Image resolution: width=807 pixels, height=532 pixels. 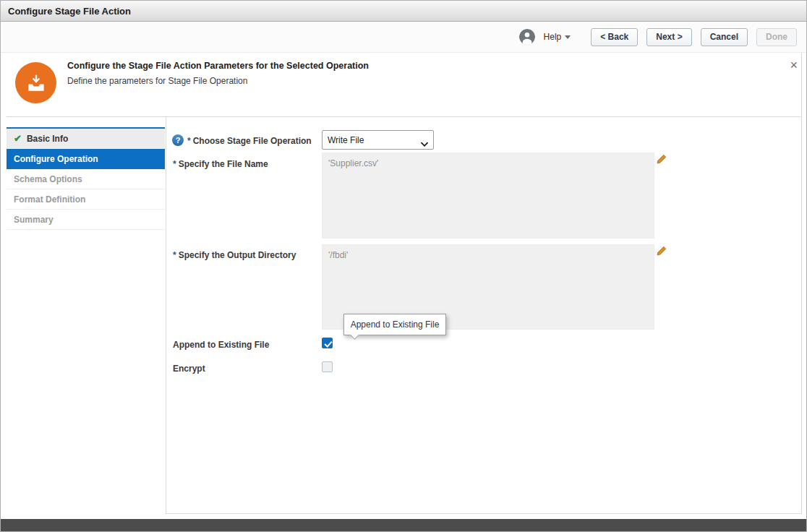 I want to click on file-name-input: 'Supplier.csv', so click(x=488, y=195).